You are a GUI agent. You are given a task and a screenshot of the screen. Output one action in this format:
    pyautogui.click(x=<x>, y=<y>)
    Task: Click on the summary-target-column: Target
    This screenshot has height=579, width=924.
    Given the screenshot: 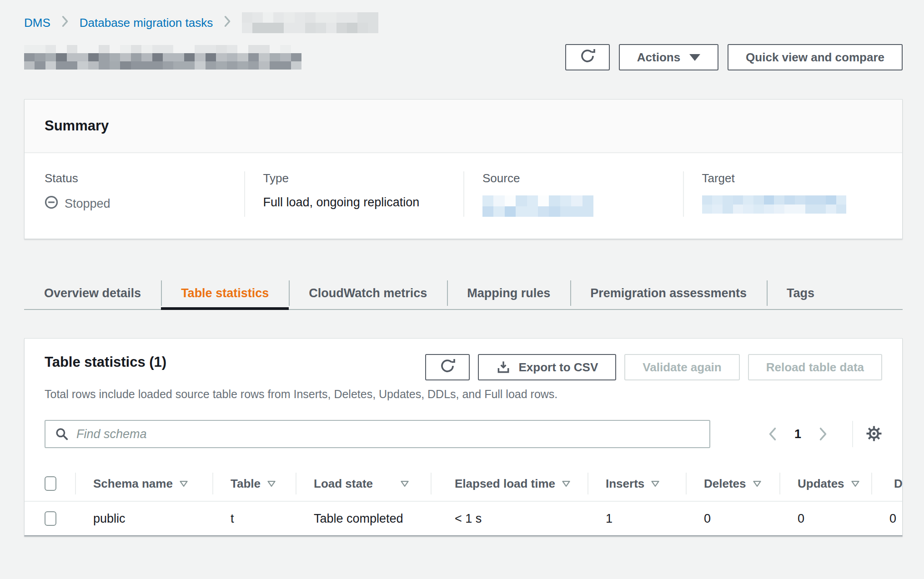 What is the action you would take?
    pyautogui.click(x=793, y=194)
    